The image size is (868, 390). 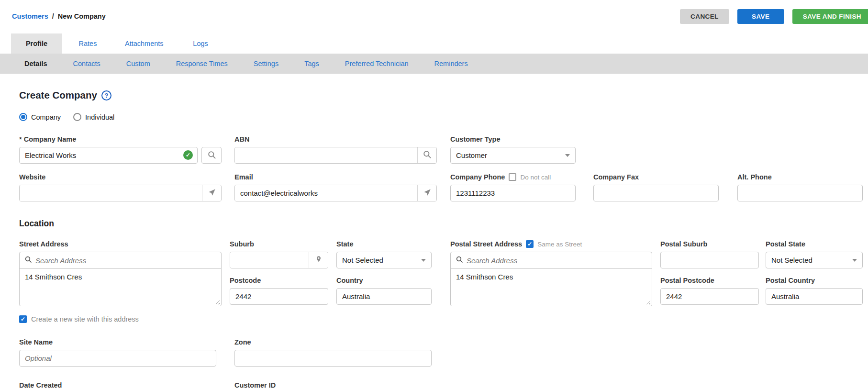 What do you see at coordinates (201, 44) in the screenshot?
I see `tab-logs: Logs` at bounding box center [201, 44].